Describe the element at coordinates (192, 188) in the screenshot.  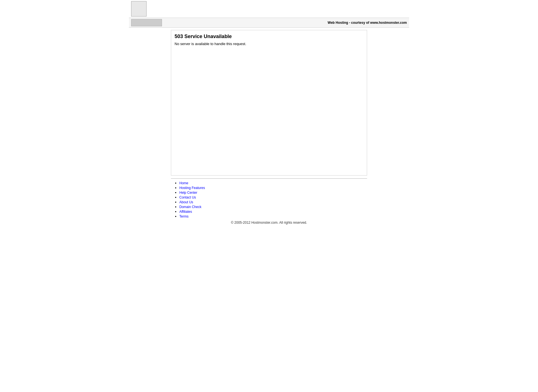
I see `footer-link-hosting-features: Hosting Features` at that location.